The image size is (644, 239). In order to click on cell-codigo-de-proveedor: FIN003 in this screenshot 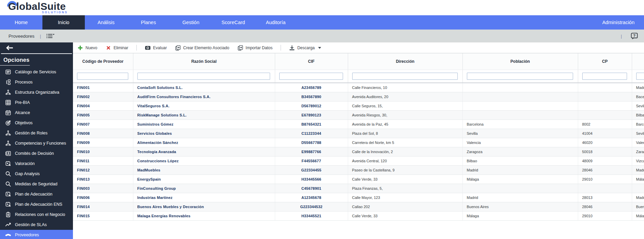, I will do `click(103, 188)`.